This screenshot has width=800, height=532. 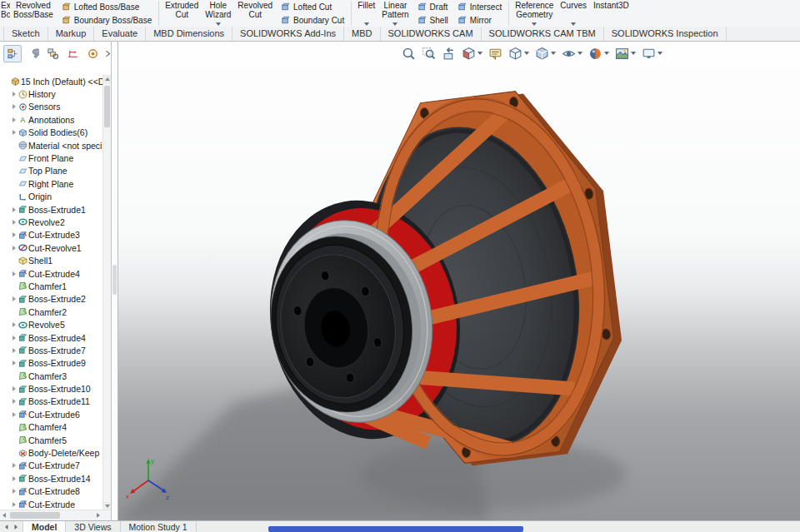 What do you see at coordinates (12, 526) in the screenshot?
I see `tab-scroll-buttons` at bounding box center [12, 526].